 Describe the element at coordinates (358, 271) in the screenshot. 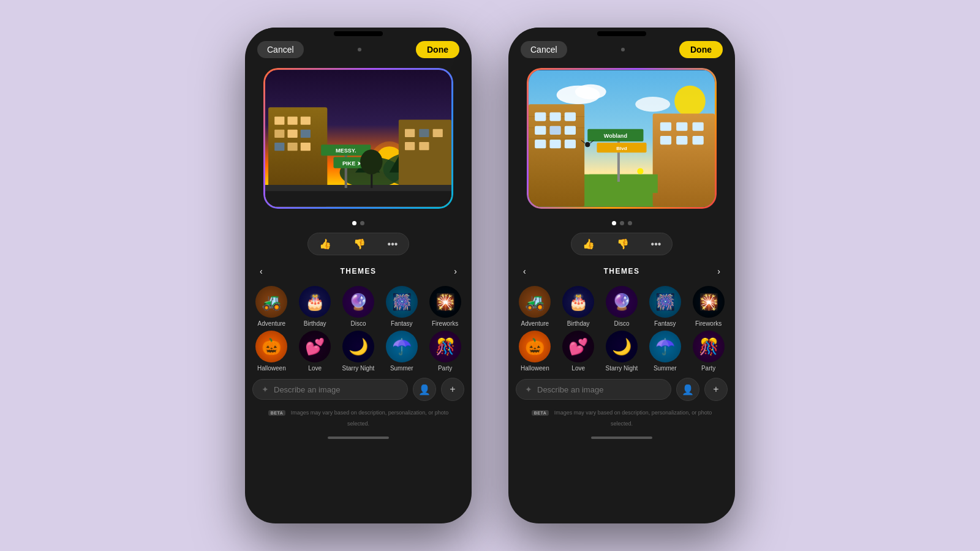

I see `themes-title-1: THEMES` at that location.